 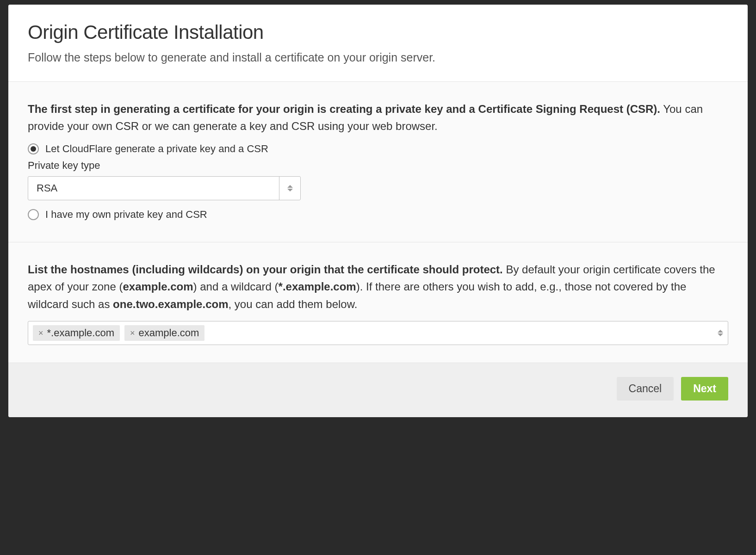 What do you see at coordinates (705, 388) in the screenshot?
I see `next-button: Next` at bounding box center [705, 388].